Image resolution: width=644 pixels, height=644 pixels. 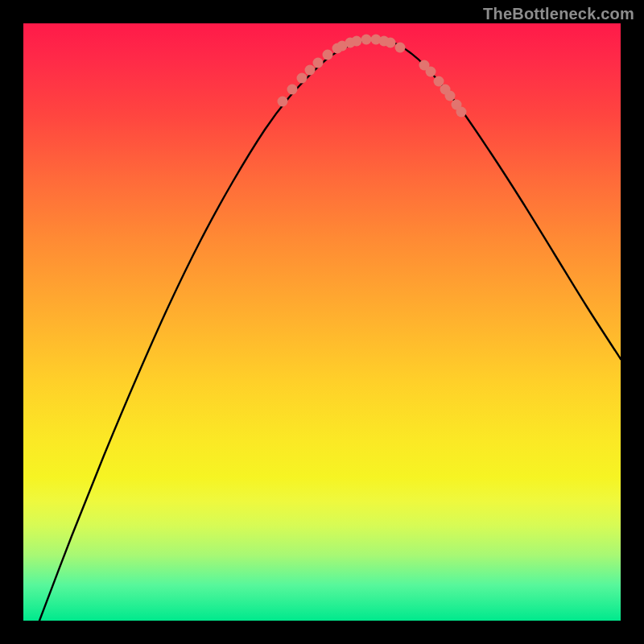 What do you see at coordinates (372, 76) in the screenshot?
I see `marker-group` at bounding box center [372, 76].